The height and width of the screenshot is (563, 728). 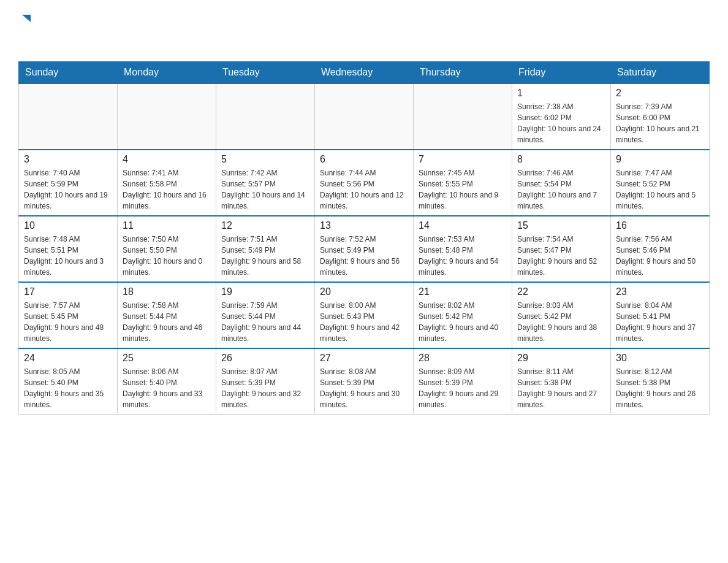 I want to click on calendar-cell: 2Sunrise: 7:39 AMSunset: 6:00 PMDaylight…, so click(x=661, y=117).